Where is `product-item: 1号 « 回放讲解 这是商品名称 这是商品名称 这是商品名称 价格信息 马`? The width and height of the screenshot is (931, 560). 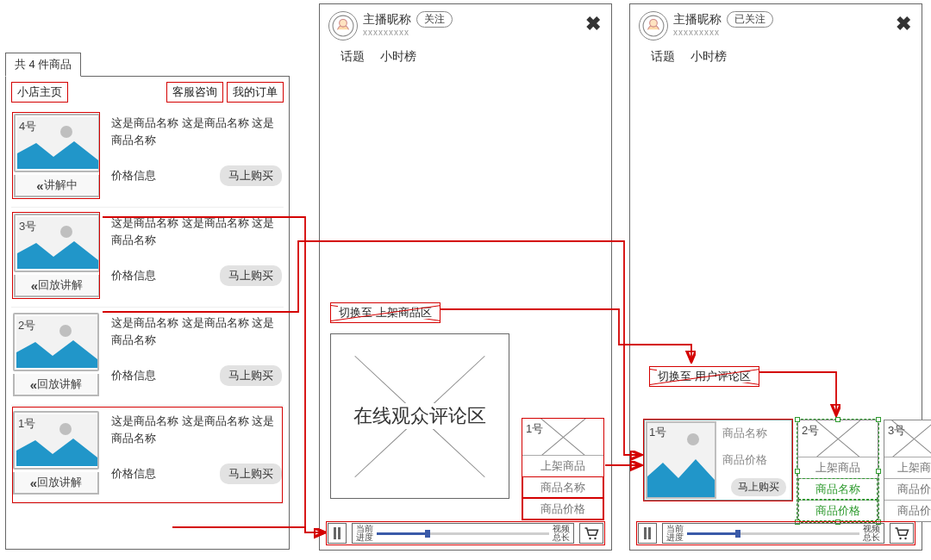 product-item: 1号 « 回放讲解 这是商品名称 这是商品名称 这是商品名称 价格信息 马 is located at coordinates (147, 455).